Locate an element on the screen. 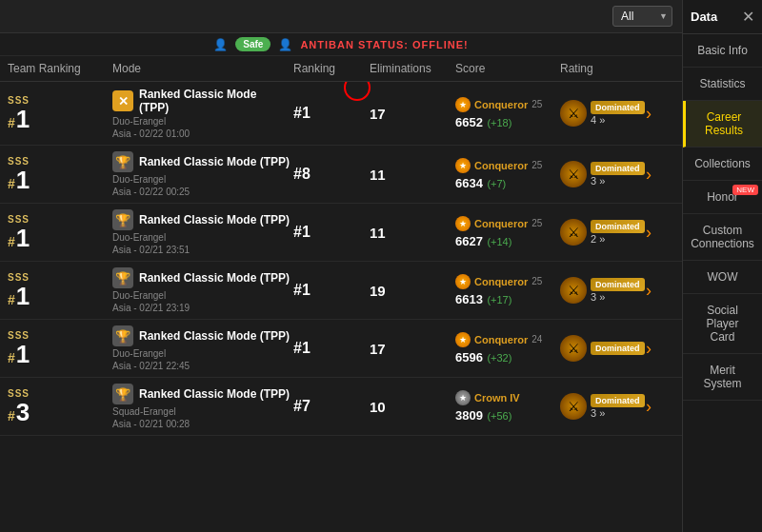 The height and width of the screenshot is (532, 762). score-cell: ★ Conqueror 25 6634 (+7) is located at coordinates (508, 175).